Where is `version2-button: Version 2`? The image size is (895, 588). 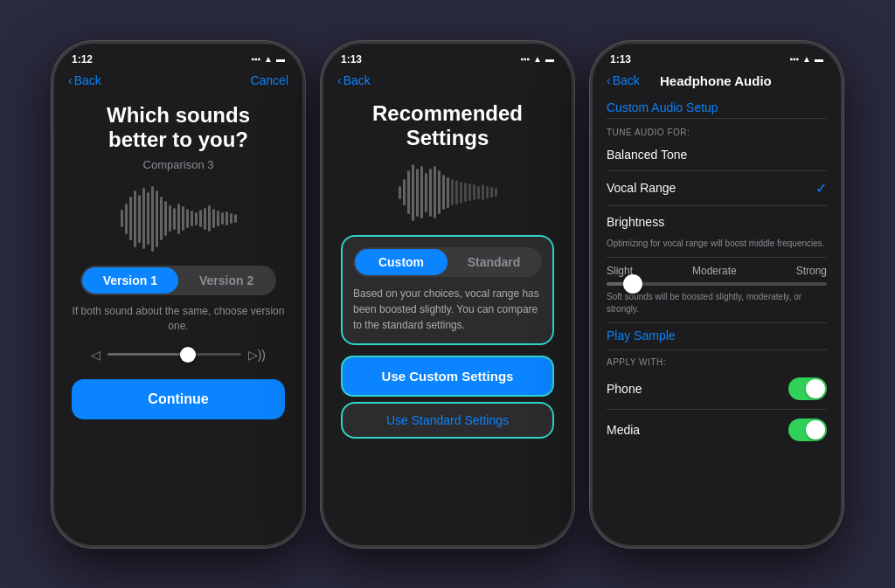
version2-button: Version 2 is located at coordinates (226, 280).